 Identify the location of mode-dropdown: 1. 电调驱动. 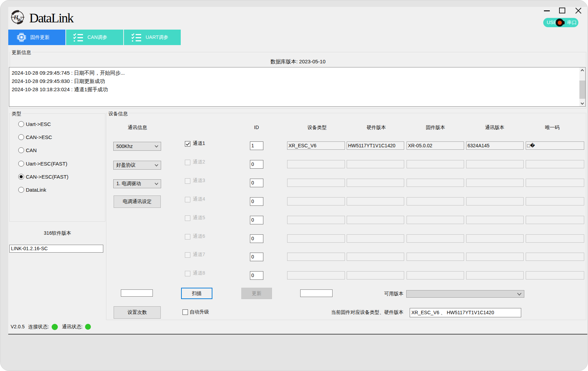
(137, 184).